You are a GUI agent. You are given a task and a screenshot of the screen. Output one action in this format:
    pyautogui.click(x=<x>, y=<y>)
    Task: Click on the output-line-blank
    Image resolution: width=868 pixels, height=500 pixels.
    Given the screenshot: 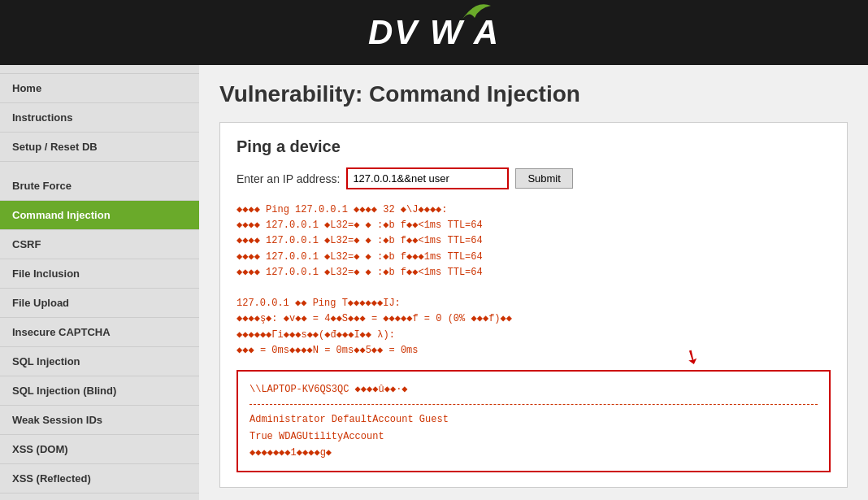 What is the action you would take?
    pyautogui.click(x=533, y=288)
    